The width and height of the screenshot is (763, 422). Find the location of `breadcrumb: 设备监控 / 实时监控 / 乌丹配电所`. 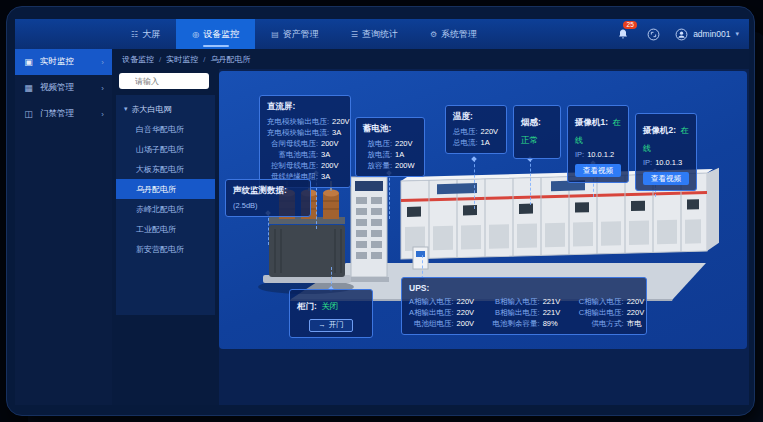

breadcrumb: 设备监控 / 实时监控 / 乌丹配电所 is located at coordinates (430, 59).